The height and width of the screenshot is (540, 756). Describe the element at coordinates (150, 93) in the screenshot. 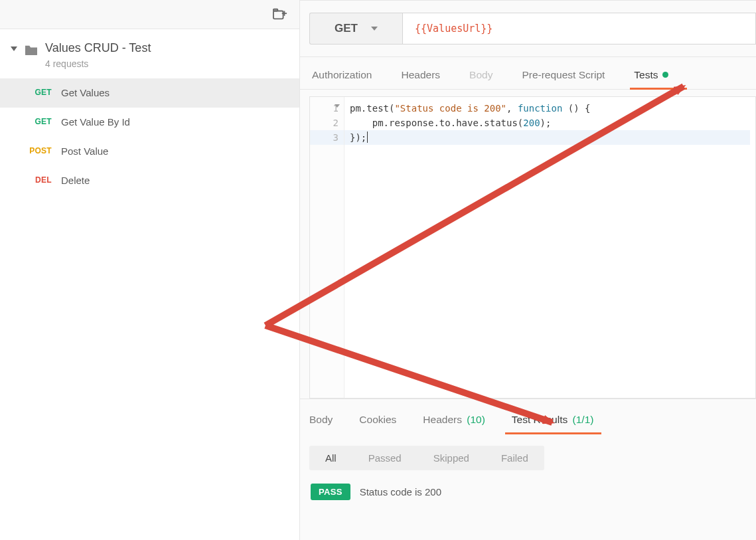

I see `request-item: GETGet Values` at that location.